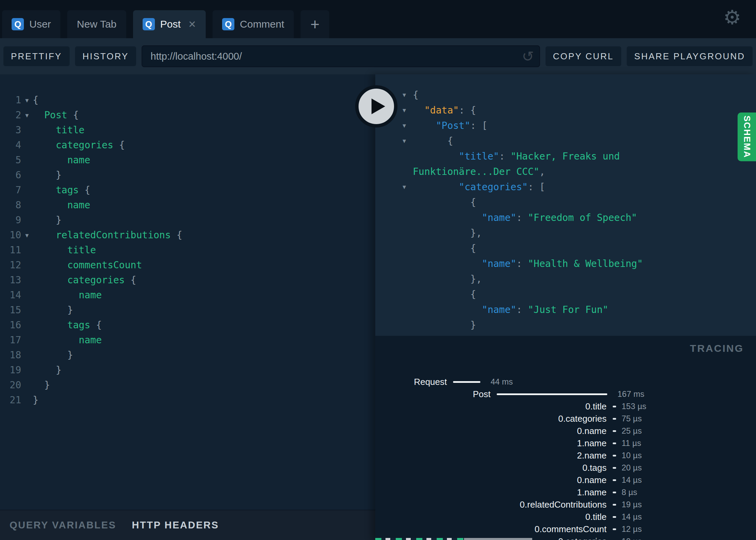 The image size is (756, 540). Describe the element at coordinates (11, 370) in the screenshot. I see `line-number: 19` at that location.